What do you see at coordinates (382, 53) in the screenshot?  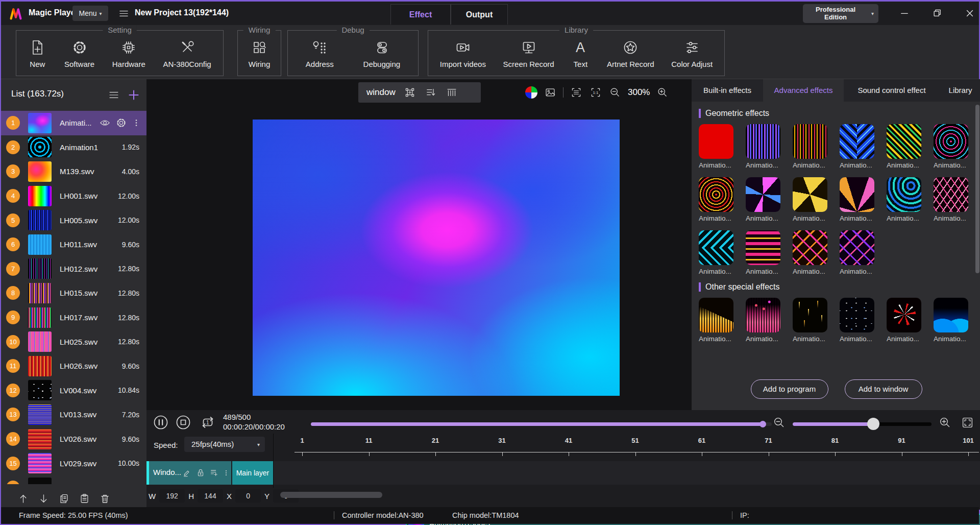 I see `debugging-button: Debugging` at bounding box center [382, 53].